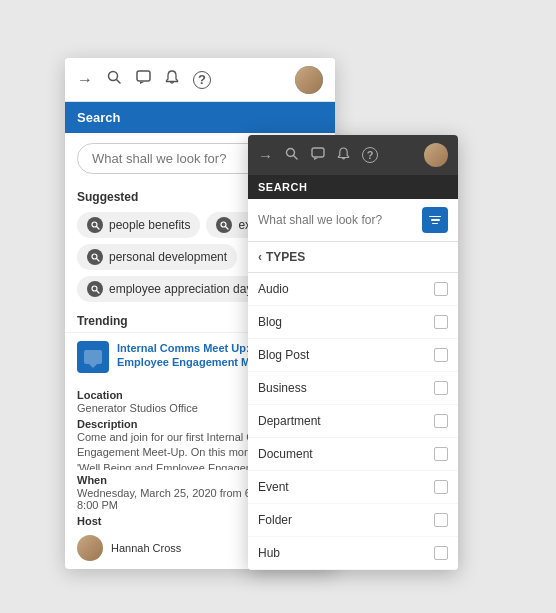 Image resolution: width=556 pixels, height=613 pixels. I want to click on chip-label: personal development, so click(168, 257).